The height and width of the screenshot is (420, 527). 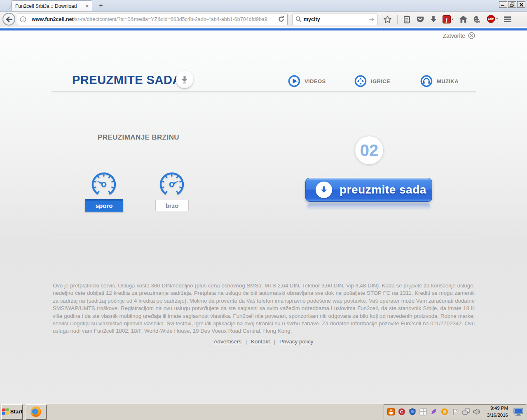 I want to click on url-text: www.fun2cell.net/sr-rs/directcontent/?tc…, so click(x=152, y=19).